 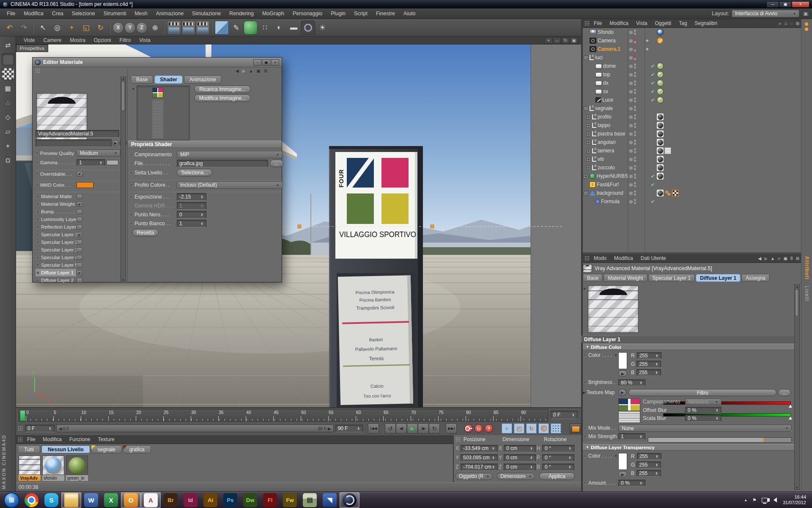 I want to click on amount-field: 0 %, so click(x=632, y=483).